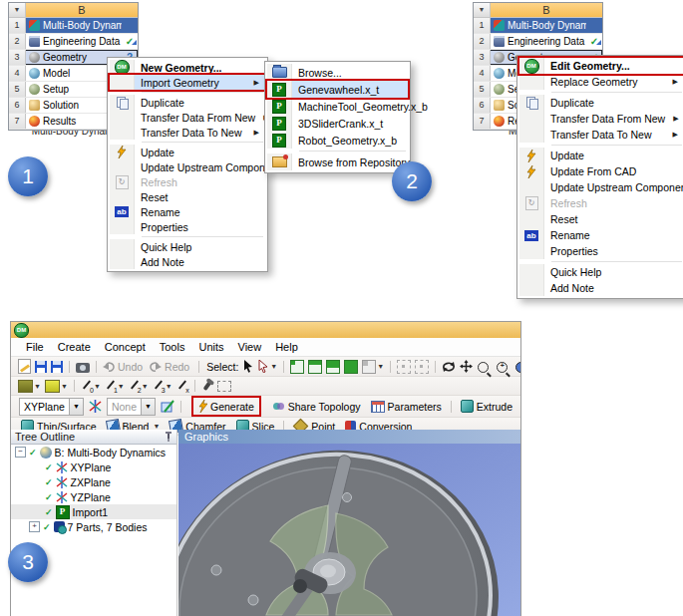 This screenshot has height=616, width=683. What do you see at coordinates (337, 161) in the screenshot?
I see `submenu-item-browse-repository: Browse from Repository...` at bounding box center [337, 161].